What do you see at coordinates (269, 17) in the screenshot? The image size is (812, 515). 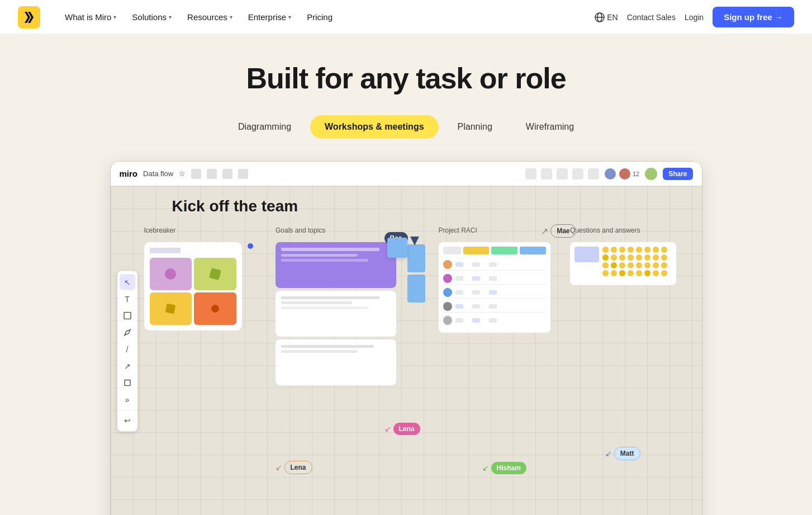 I see `nav-enterprise: Enterprise ▾` at bounding box center [269, 17].